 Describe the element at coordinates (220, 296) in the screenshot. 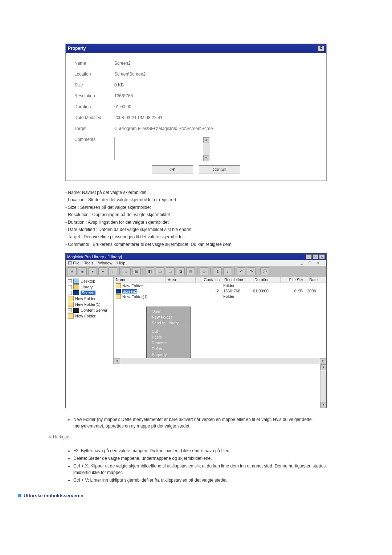

I see `list-row: New Folder(1) Folder` at that location.